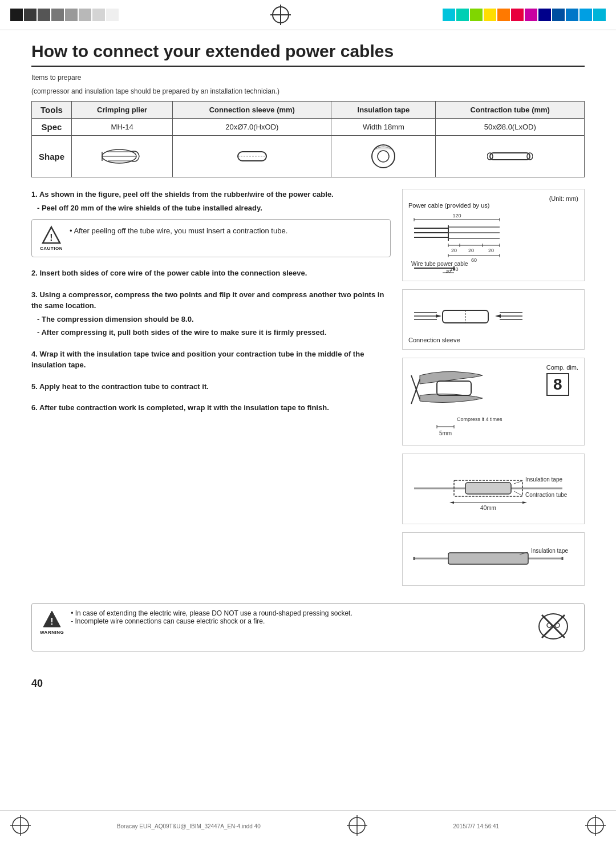 This screenshot has height=842, width=616. Describe the element at coordinates (383, 110) in the screenshot. I see `col-insulation: Insulation tape` at that location.